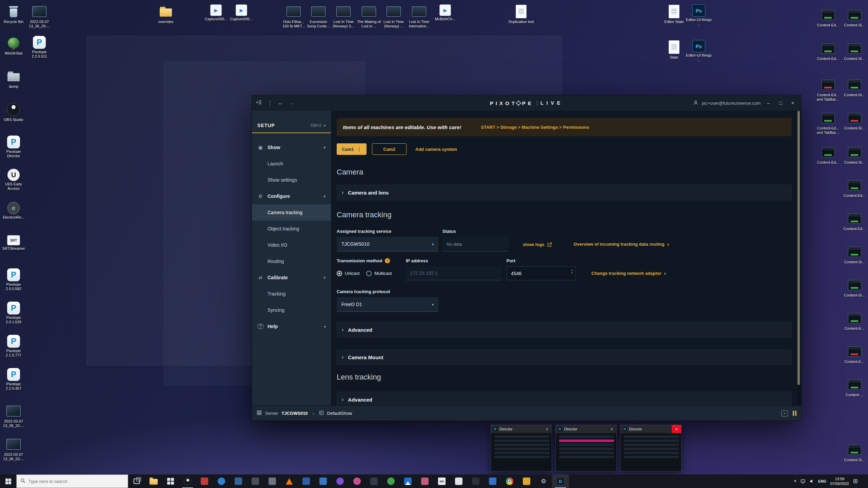  I want to click on doc-app-taskbar-button, so click(459, 481).